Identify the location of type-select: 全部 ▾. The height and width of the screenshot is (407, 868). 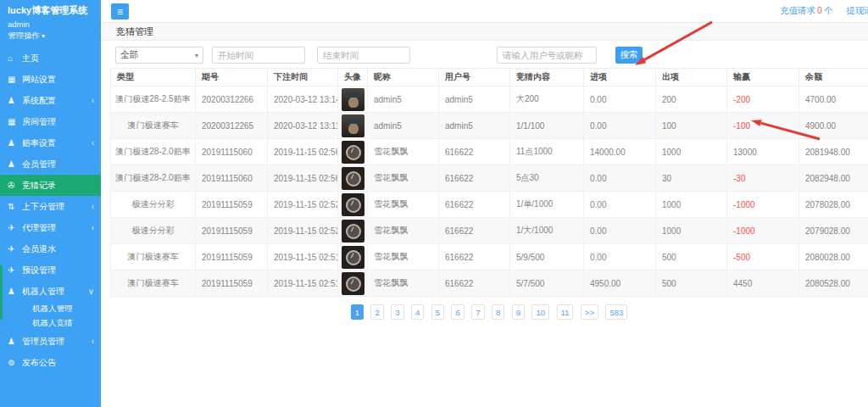
(159, 55).